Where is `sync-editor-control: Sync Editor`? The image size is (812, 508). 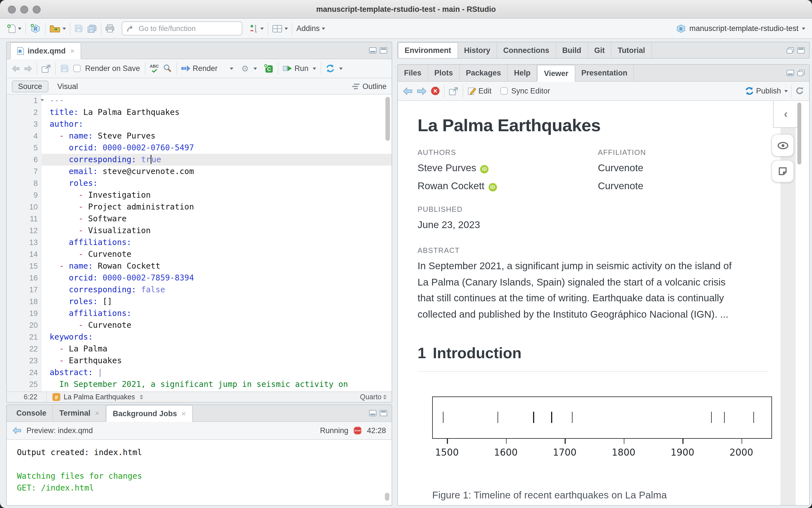 sync-editor-control: Sync Editor is located at coordinates (526, 91).